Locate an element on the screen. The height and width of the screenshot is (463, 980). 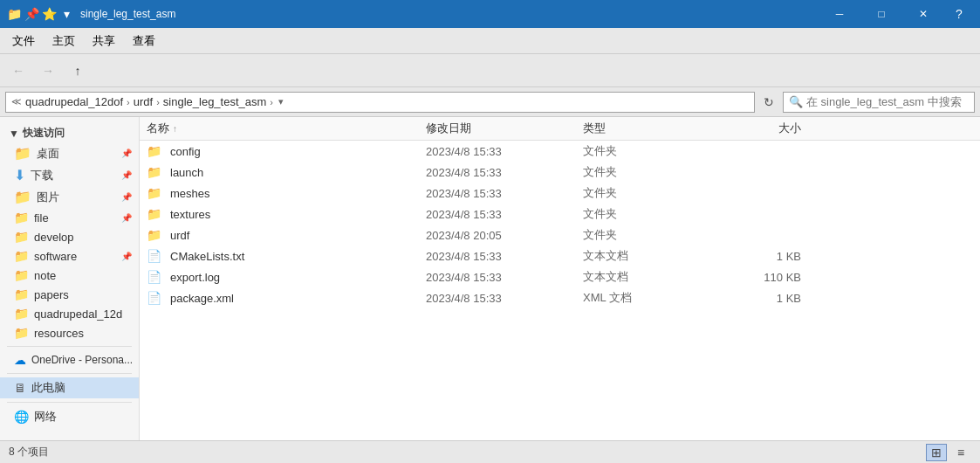
sidebar-item-resources: 📁 resources is located at coordinates (70, 333).